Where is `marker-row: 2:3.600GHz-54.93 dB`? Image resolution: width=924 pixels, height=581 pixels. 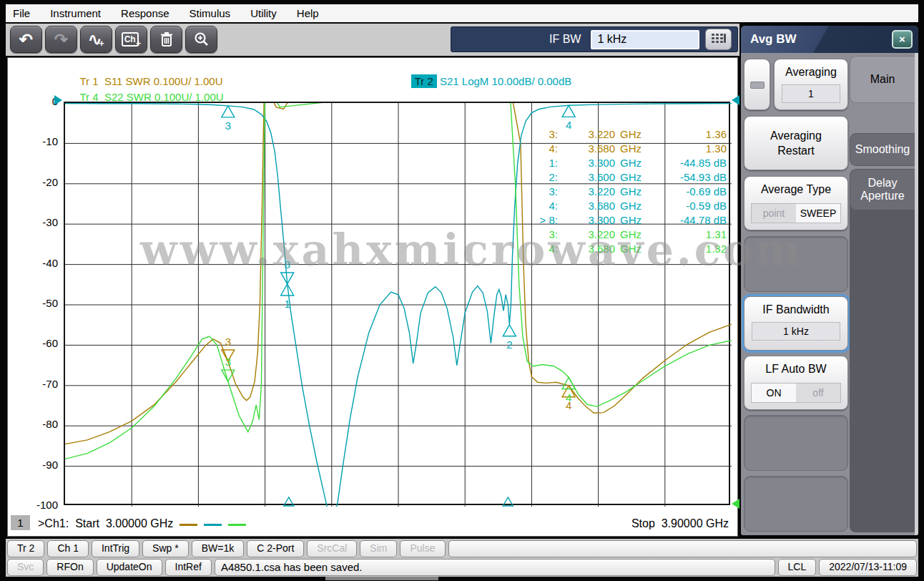 marker-row: 2:3.600GHz-54.93 dB is located at coordinates (626, 177).